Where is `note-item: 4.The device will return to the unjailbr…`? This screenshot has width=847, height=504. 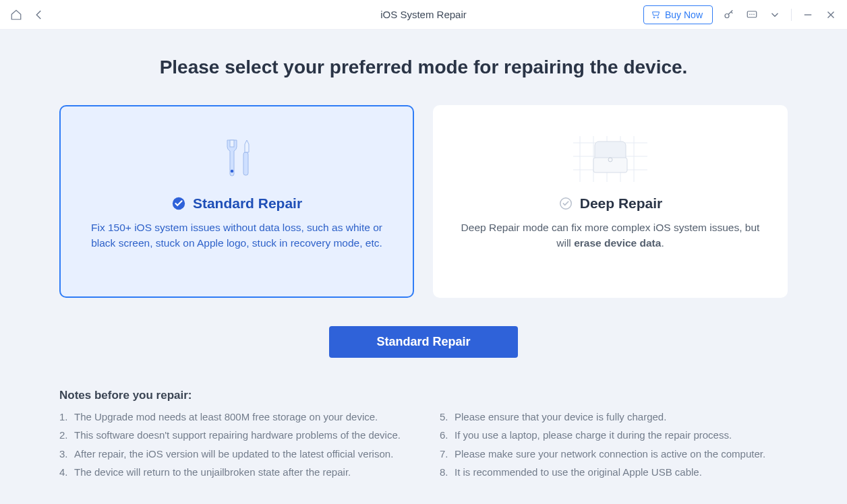 note-item: 4.The device will return to the unjailbr… is located at coordinates (233, 472).